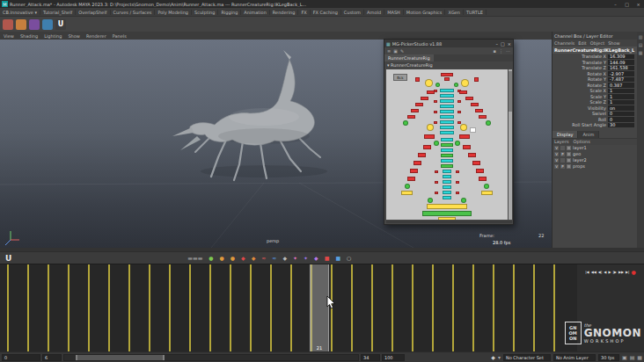 This screenshot has height=362, width=644. I want to click on picker-global-button, so click(447, 218).